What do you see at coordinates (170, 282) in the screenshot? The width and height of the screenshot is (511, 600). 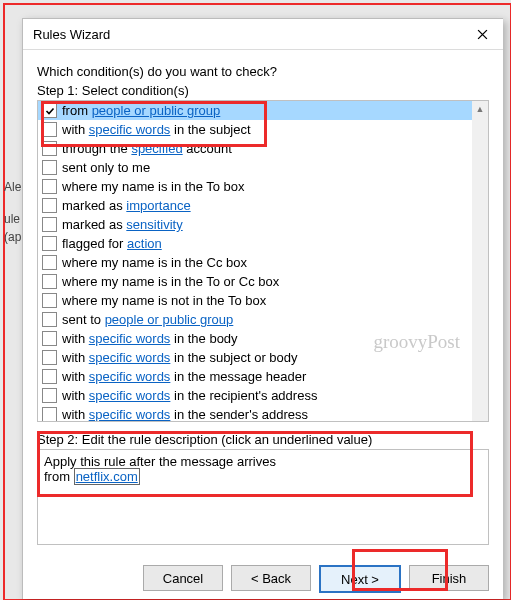 I see `condition-text: where my name is in the To or Cc box` at bounding box center [170, 282].